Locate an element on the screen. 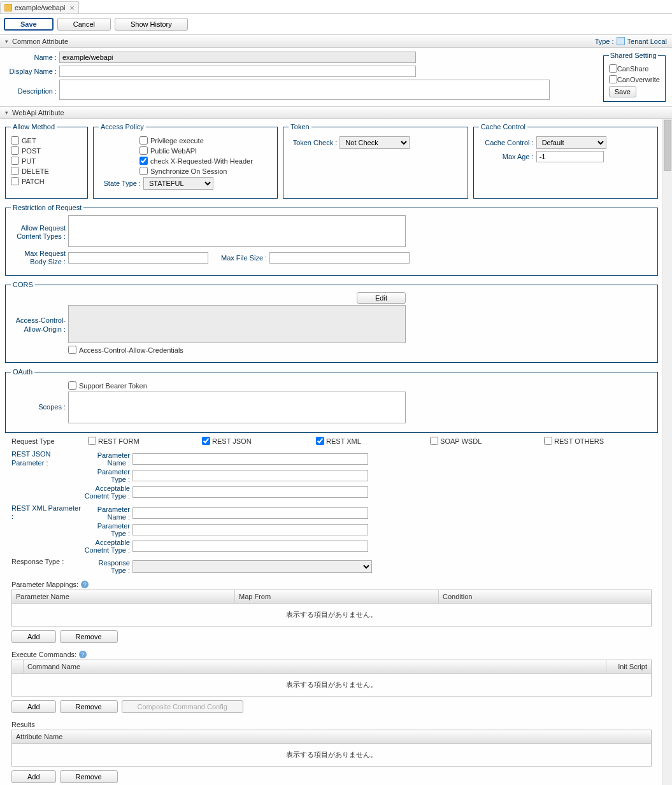  close-icon: ✕ is located at coordinates (72, 8).